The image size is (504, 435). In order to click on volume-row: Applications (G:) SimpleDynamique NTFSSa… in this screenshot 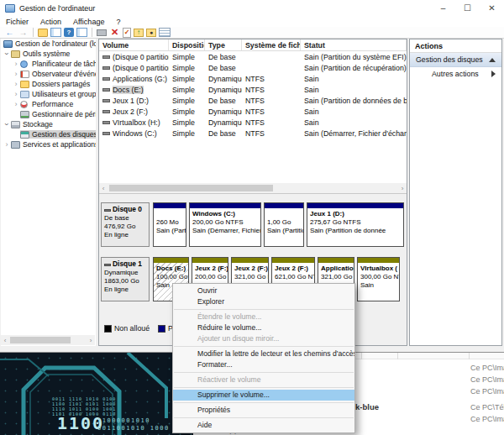, I will do `click(253, 79)`.